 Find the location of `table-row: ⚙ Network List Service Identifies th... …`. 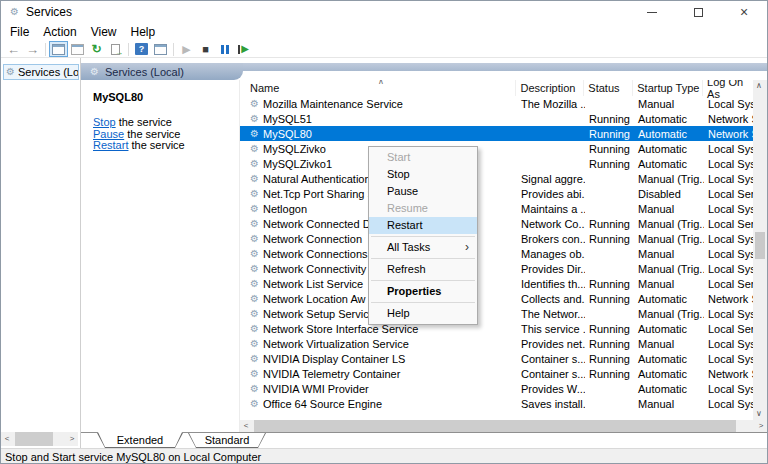

table-row: ⚙ Network List Service Identifies th... … is located at coordinates (496, 284).